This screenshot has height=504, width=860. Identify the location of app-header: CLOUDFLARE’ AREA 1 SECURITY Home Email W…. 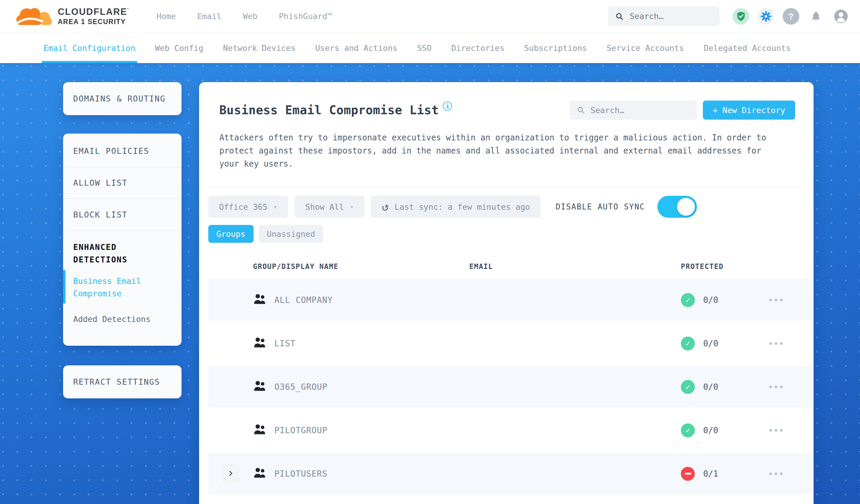
(430, 16).